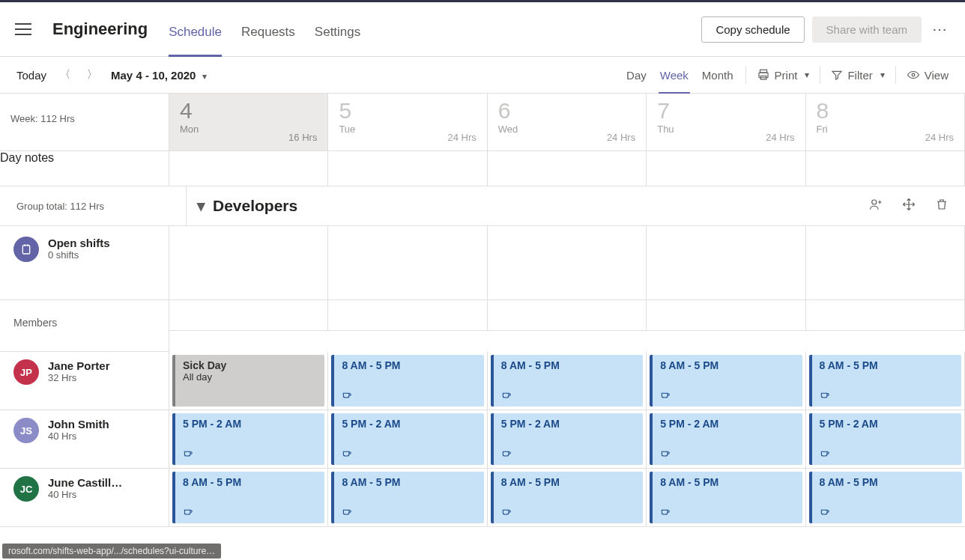  I want to click on day-number: 6, so click(566, 111).